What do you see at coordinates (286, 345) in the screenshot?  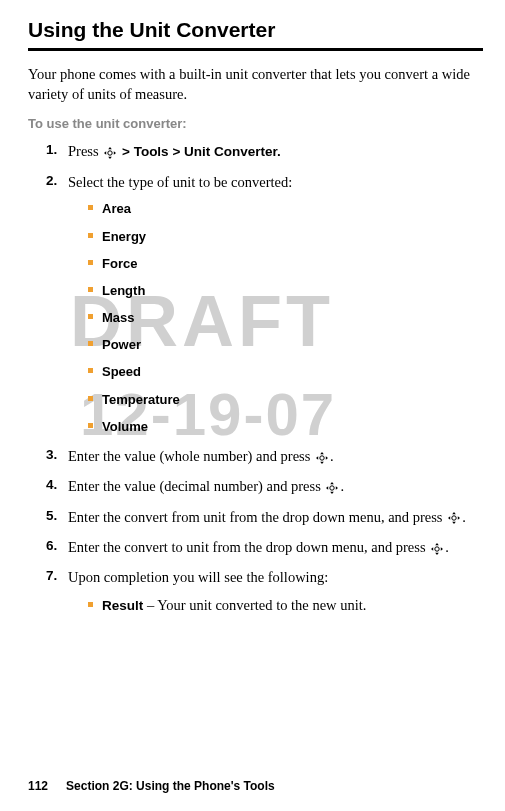 I see `list-item: Power` at bounding box center [286, 345].